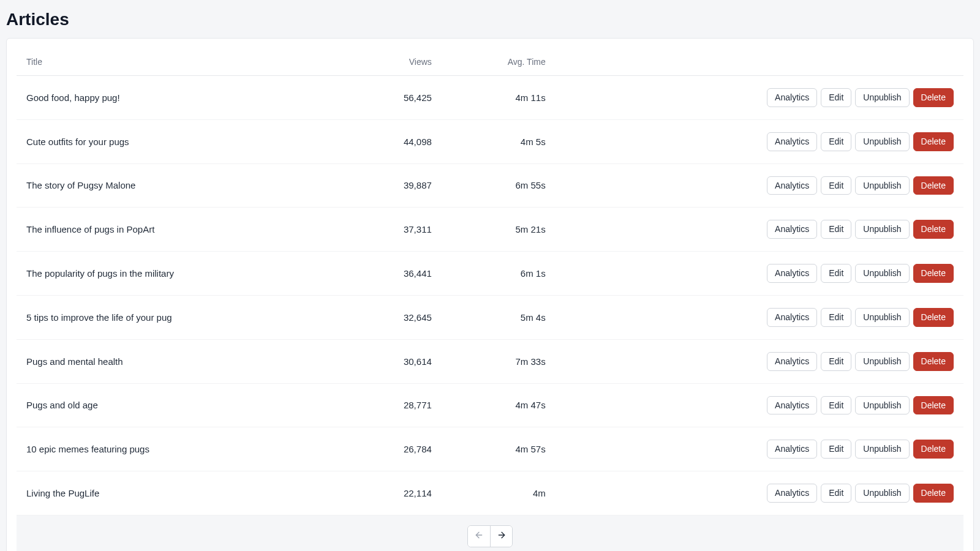 The width and height of the screenshot is (980, 551). What do you see at coordinates (394, 449) in the screenshot?
I see `cell-views: 26,784` at bounding box center [394, 449].